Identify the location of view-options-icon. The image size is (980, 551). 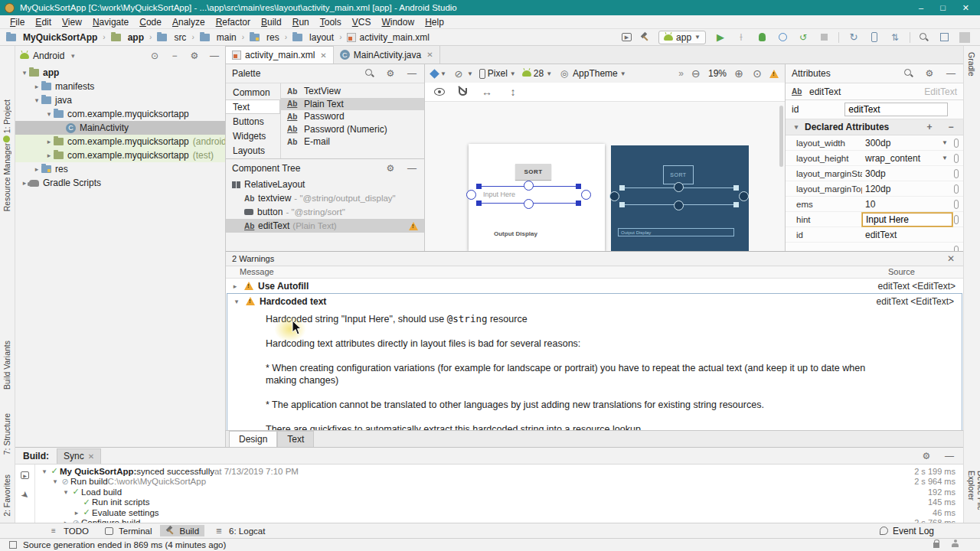
(439, 92).